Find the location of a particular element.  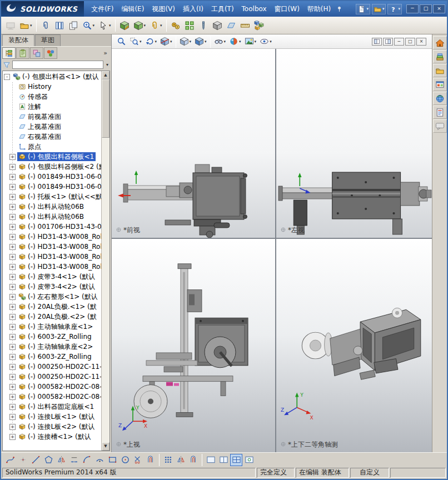

line-button is located at coordinates (36, 460).